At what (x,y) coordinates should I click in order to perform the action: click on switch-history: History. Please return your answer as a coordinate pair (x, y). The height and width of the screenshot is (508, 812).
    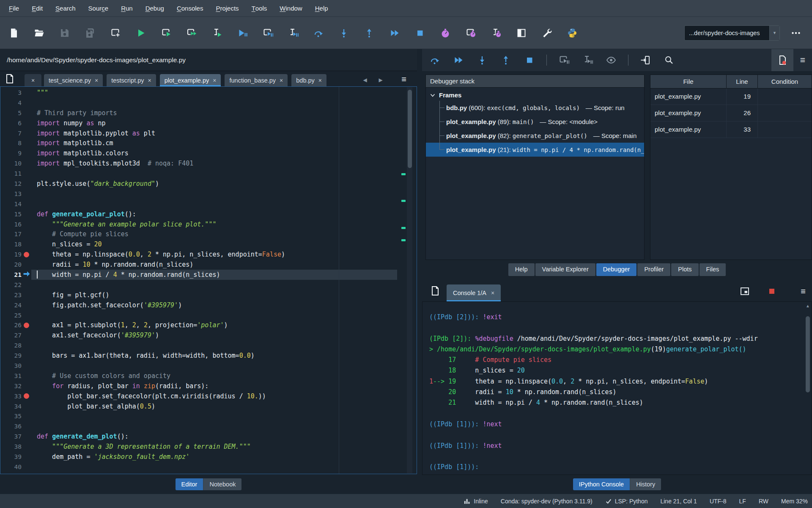
    Looking at the image, I should click on (645, 484).